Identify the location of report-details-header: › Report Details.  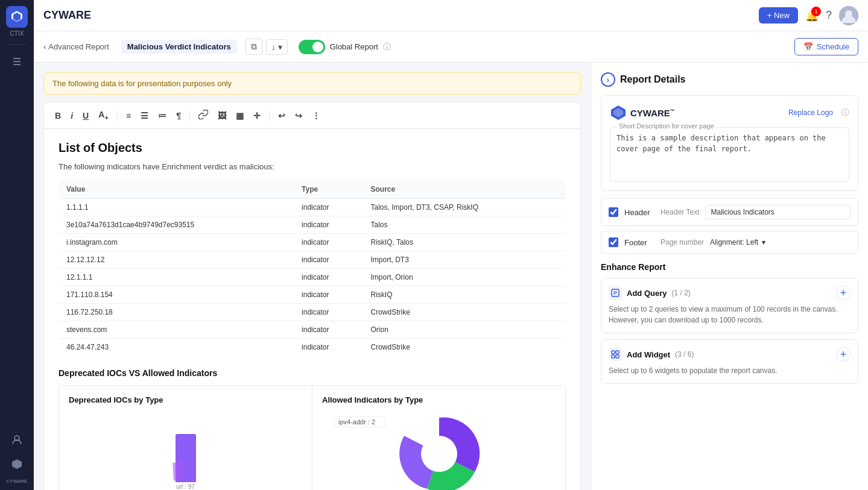
(730, 80).